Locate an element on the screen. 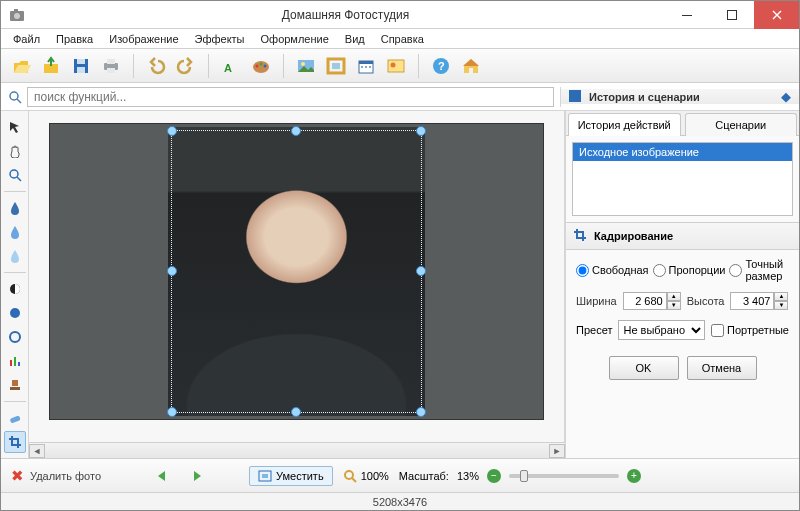 This screenshot has width=800, height=511. crop-handle-e is located at coordinates (421, 271).